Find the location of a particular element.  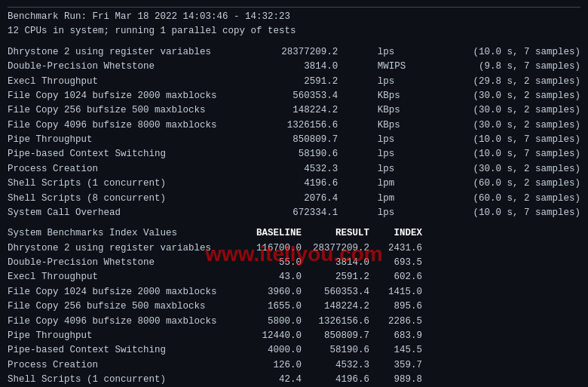

index-row-baseline: 3960.0 is located at coordinates (268, 293).